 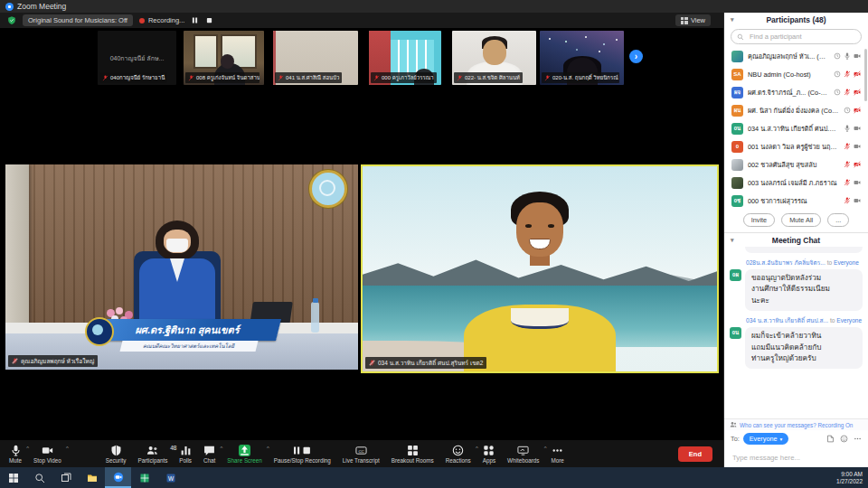 What do you see at coordinates (523, 454) in the screenshot?
I see `whiteboards-button: Whiteboards^` at bounding box center [523, 454].